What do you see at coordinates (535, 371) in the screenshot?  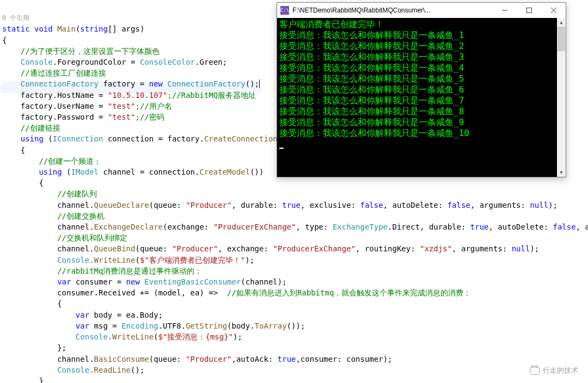 I see `wechat-icon` at bounding box center [535, 371].